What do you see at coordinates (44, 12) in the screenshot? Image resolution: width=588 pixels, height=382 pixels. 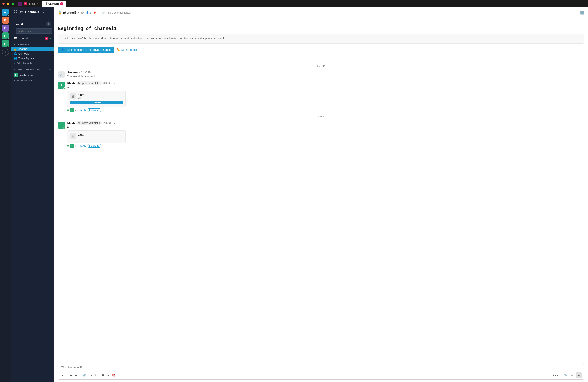 I see `nav-back-button: ←` at bounding box center [44, 12].